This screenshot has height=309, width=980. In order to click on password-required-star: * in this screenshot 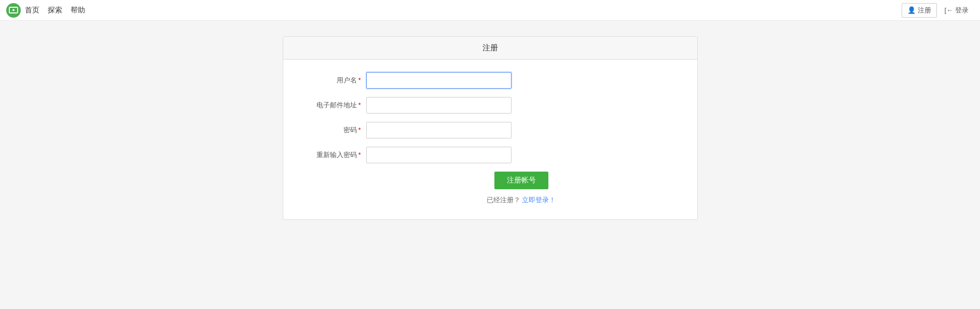, I will do `click(359, 130)`.